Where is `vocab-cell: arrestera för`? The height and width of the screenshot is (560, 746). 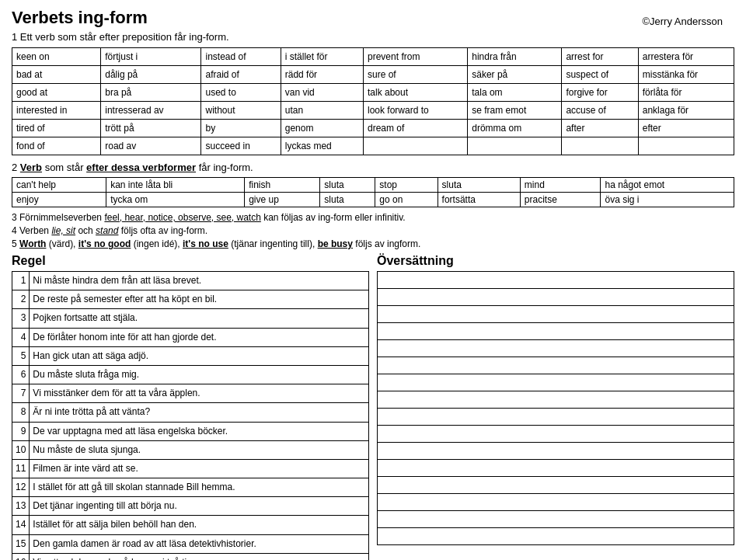 vocab-cell: arrestera för is located at coordinates (685, 57).